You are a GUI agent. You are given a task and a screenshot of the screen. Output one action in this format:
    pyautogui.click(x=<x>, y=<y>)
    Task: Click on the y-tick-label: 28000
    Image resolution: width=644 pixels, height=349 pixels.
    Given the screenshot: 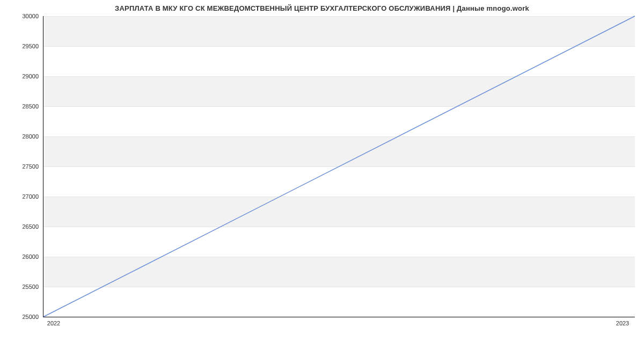 What is the action you would take?
    pyautogui.click(x=30, y=136)
    